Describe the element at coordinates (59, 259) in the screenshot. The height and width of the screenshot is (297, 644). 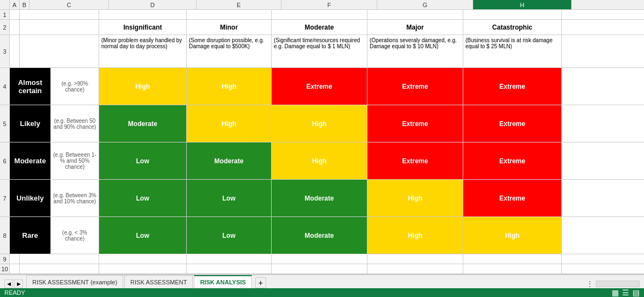
I see `cell-c9` at that location.